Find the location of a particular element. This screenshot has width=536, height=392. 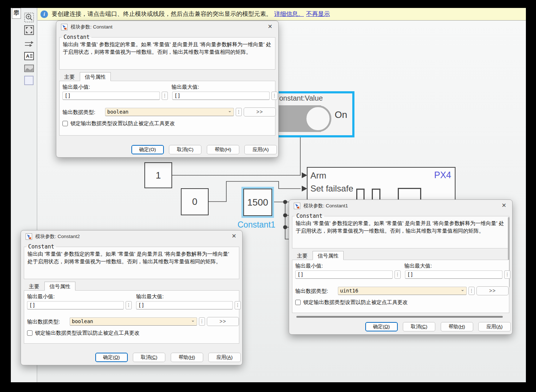

toggle-label: Constant:Value is located at coordinates (298, 98).